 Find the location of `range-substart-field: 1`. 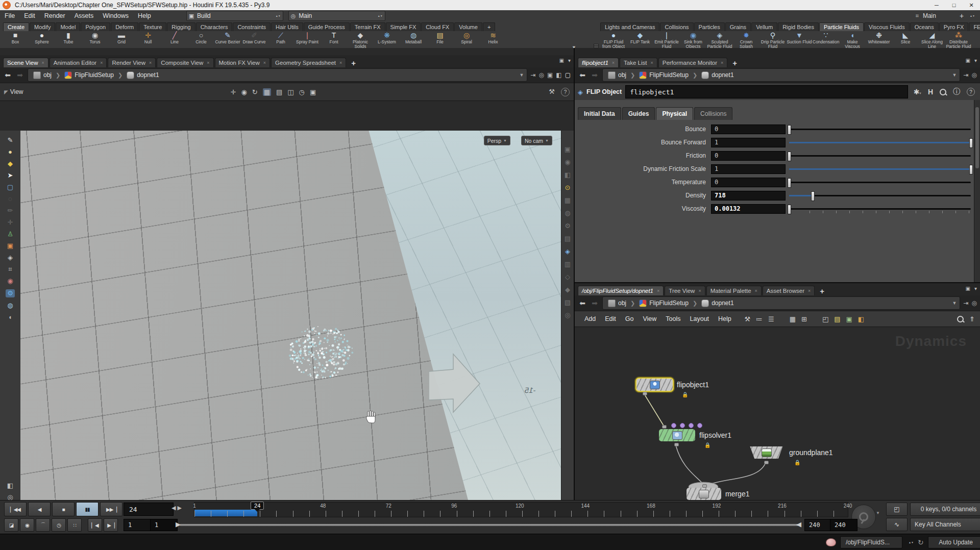

range-substart-field: 1 is located at coordinates (164, 525).